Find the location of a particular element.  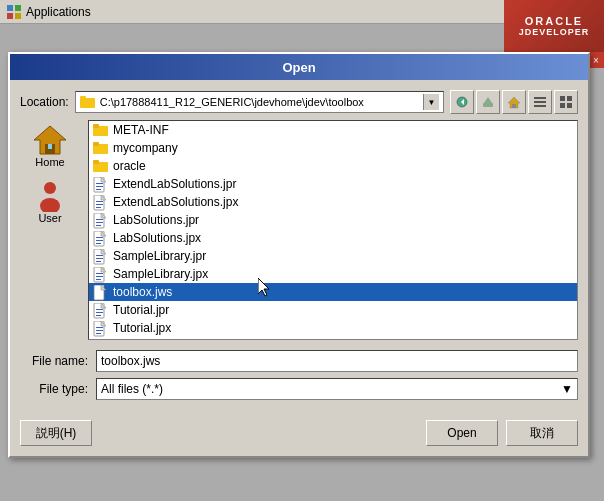

file-name: ExtendLabSolutions.jpr is located at coordinates (174, 184).